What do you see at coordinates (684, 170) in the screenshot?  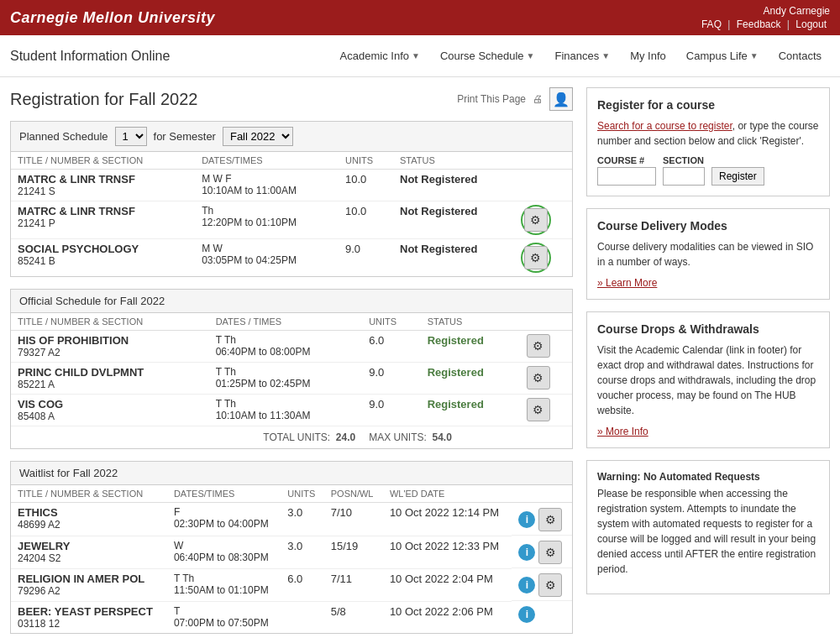 I see `section-field: SECTION` at bounding box center [684, 170].